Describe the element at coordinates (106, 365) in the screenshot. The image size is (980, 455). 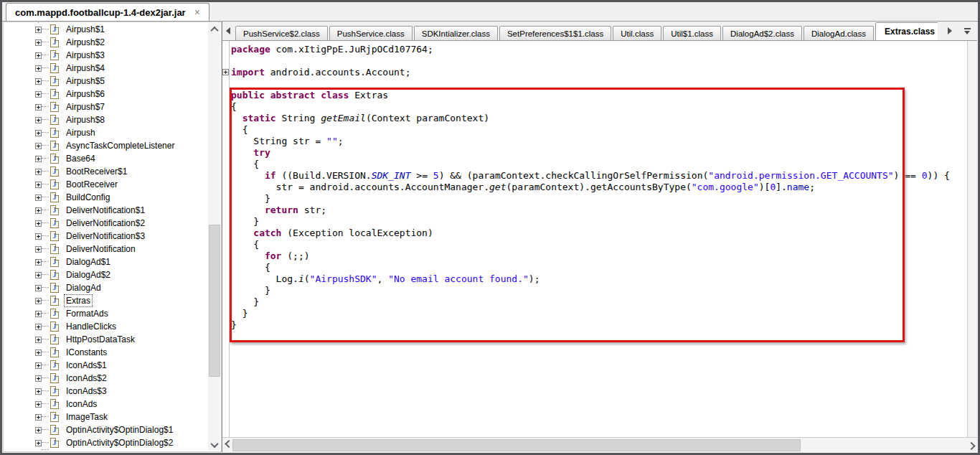
I see `tree-item: +JIconAds$1` at that location.